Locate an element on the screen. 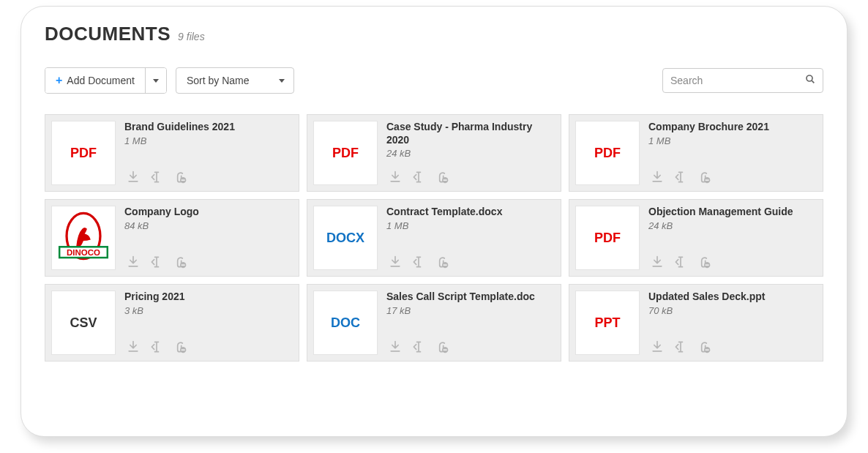 This screenshot has height=453, width=868. filetype-badge: PPT is located at coordinates (607, 323).